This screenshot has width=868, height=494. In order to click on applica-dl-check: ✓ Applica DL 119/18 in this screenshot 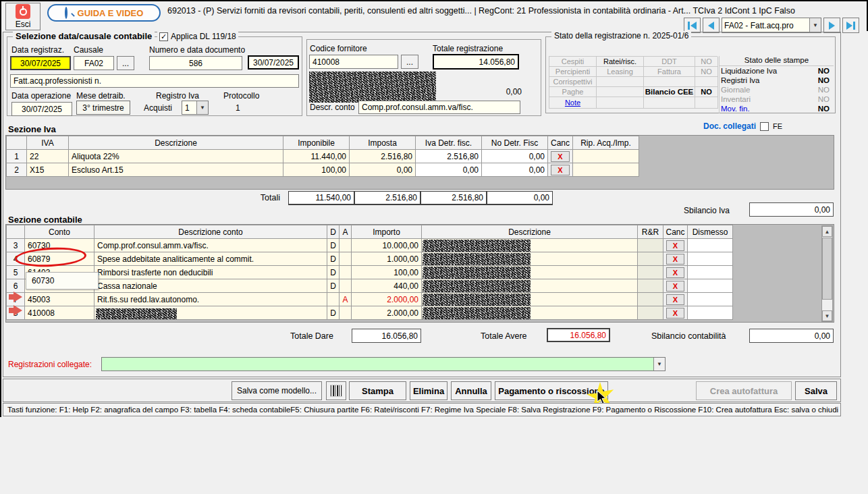, I will do `click(198, 36)`.